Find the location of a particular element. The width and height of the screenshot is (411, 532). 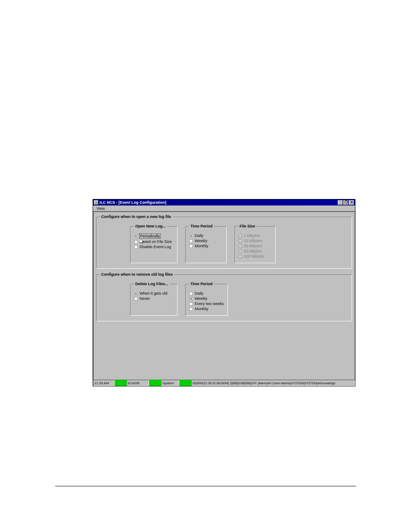

minimize-button: _ is located at coordinates (340, 202).